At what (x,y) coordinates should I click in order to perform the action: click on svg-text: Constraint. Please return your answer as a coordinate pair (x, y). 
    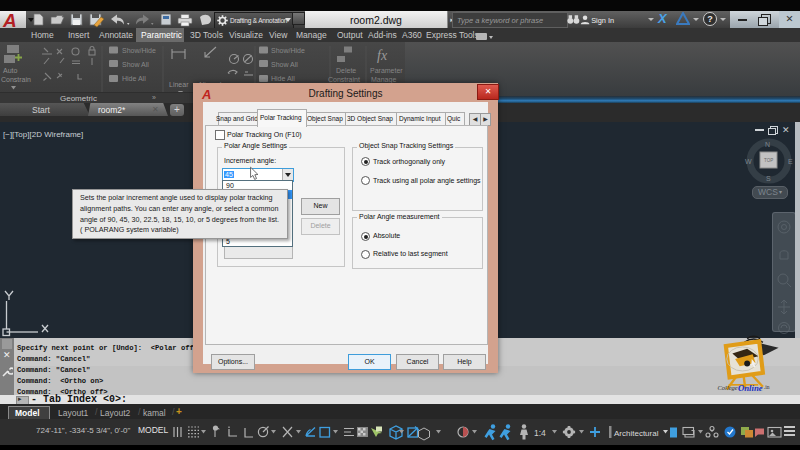
    Looking at the image, I should click on (344, 80).